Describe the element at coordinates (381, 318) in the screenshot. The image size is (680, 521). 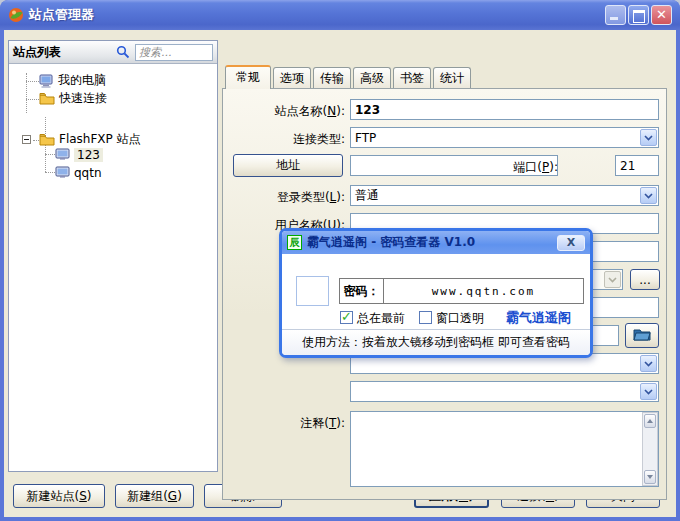
I see `always-on-top-label: 总在最前` at that location.